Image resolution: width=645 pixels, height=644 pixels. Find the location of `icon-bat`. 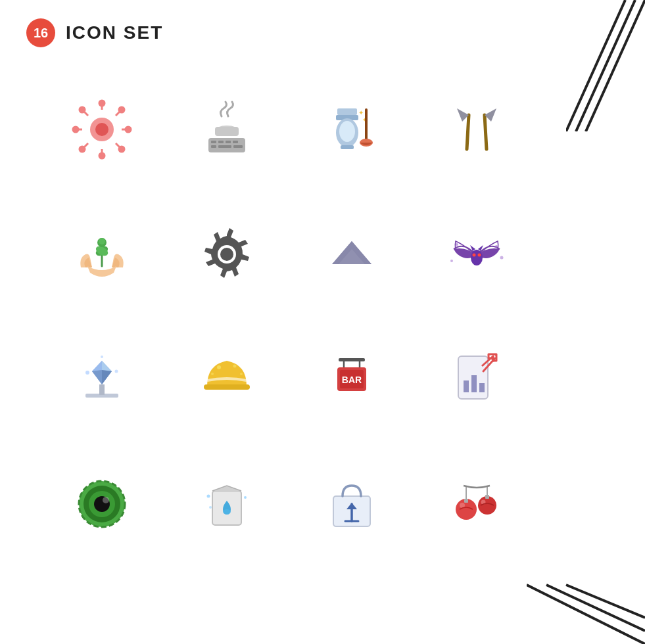

icon-bat is located at coordinates (477, 254).